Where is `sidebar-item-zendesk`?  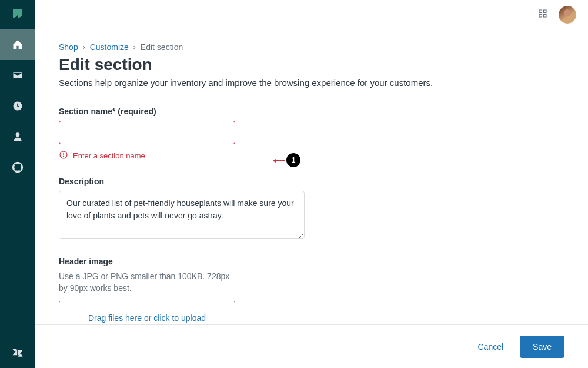 sidebar-item-zendesk is located at coordinates (18, 353).